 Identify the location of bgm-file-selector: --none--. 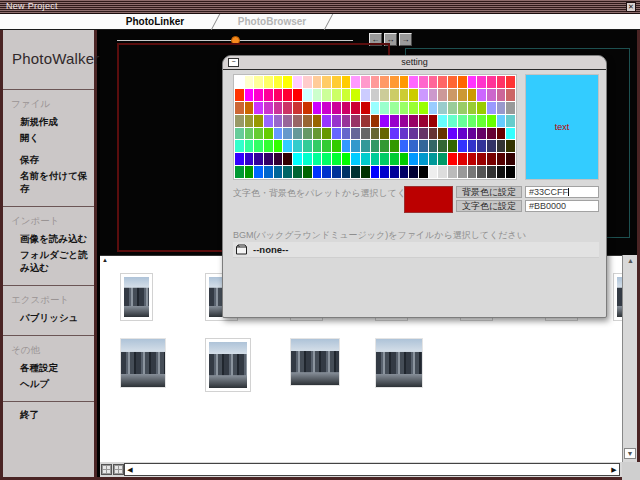
(416, 250).